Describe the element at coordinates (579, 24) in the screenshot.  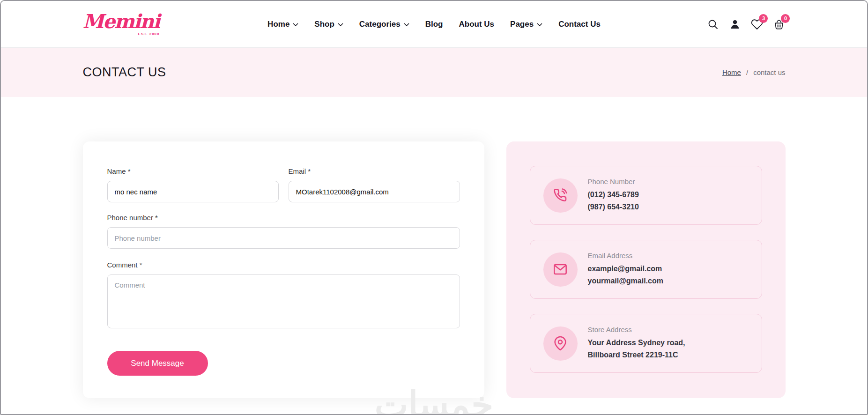
I see `nav-item-contact-us: Contact Us` at that location.